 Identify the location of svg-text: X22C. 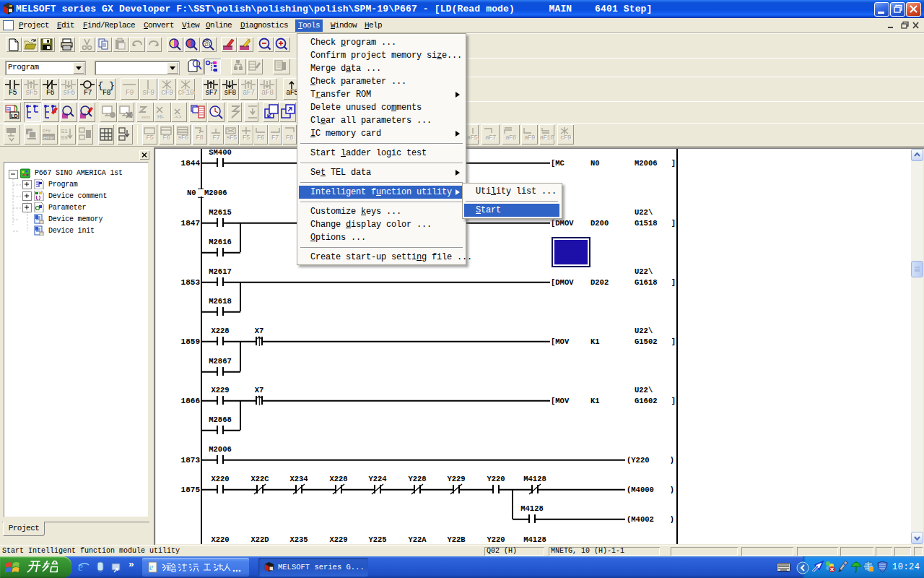
(260, 479).